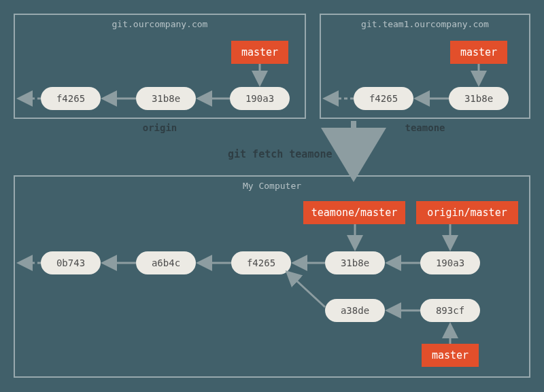  Describe the element at coordinates (467, 213) in the screenshot. I see `local-branch-origin-master: origin/master` at that location.